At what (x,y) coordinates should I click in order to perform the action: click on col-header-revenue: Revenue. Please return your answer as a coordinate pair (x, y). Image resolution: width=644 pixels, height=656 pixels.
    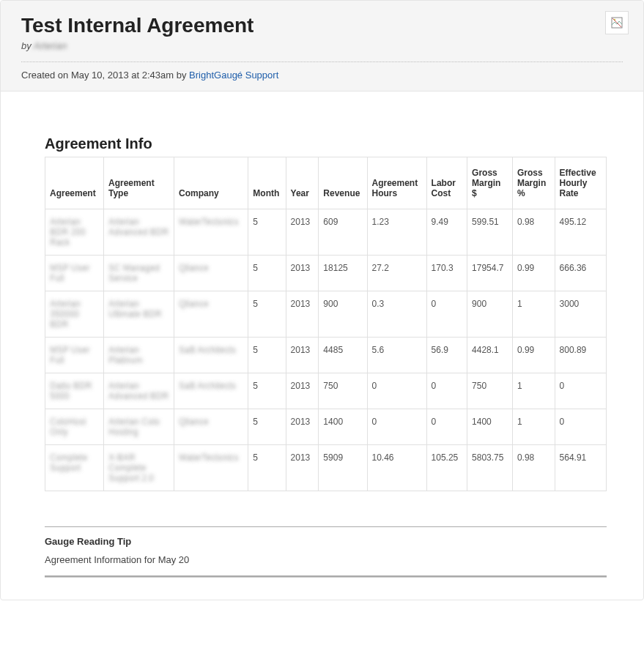
    Looking at the image, I should click on (343, 183).